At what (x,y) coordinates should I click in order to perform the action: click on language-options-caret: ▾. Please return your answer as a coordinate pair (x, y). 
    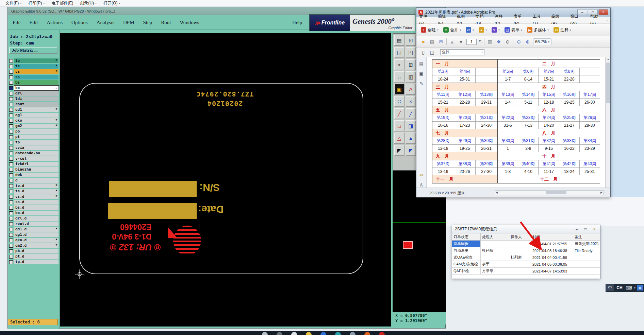
    Looking at the image, I should click on (635, 288).